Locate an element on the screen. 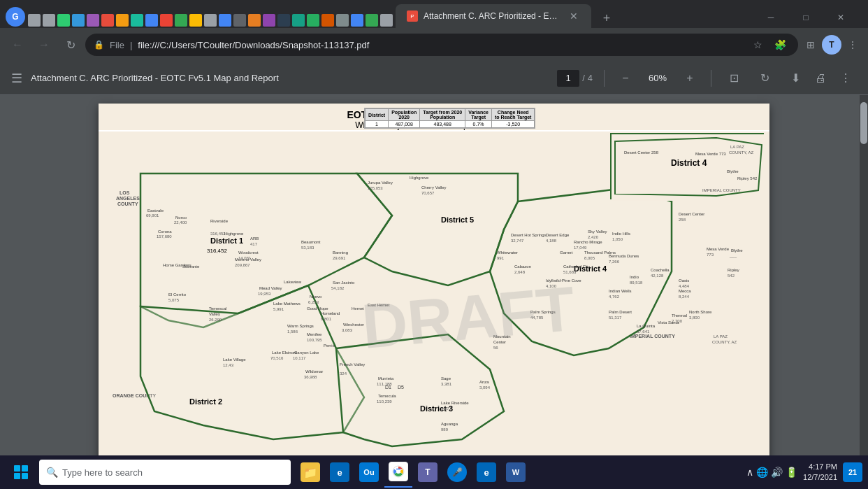 The height and width of the screenshot is (489, 868). system-clock: 4:17 PM 12/7/2021 is located at coordinates (820, 473).